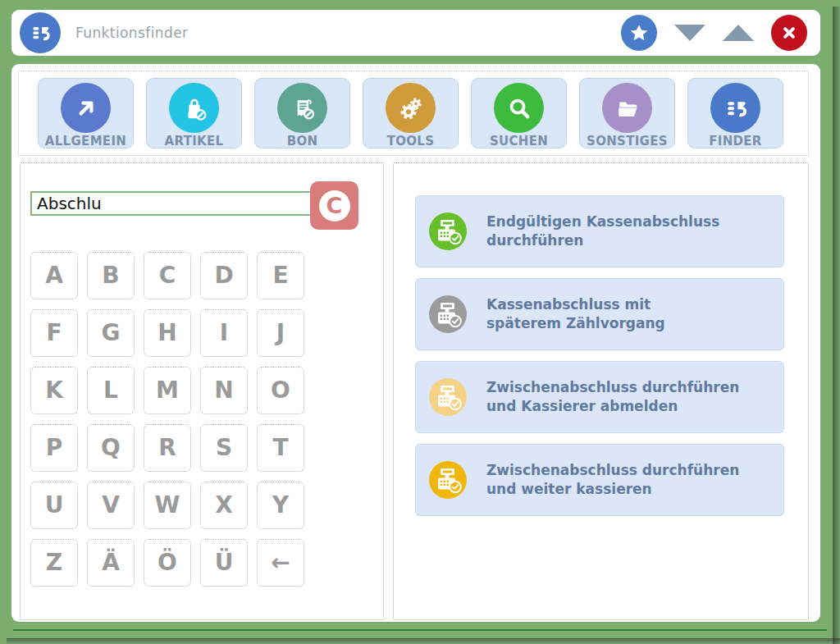  What do you see at coordinates (224, 276) in the screenshot?
I see `key-d: D` at bounding box center [224, 276].